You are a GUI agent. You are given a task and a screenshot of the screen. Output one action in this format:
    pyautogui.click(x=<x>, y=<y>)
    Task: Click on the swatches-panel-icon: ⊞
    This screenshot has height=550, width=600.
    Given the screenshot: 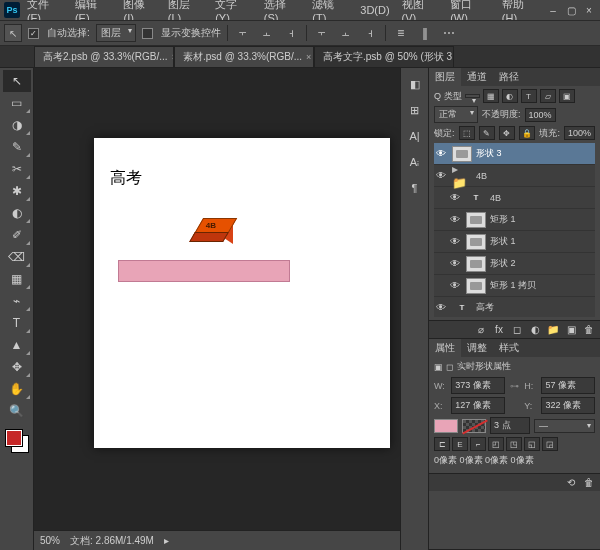 What is the action you would take?
    pyautogui.click(x=415, y=110)
    